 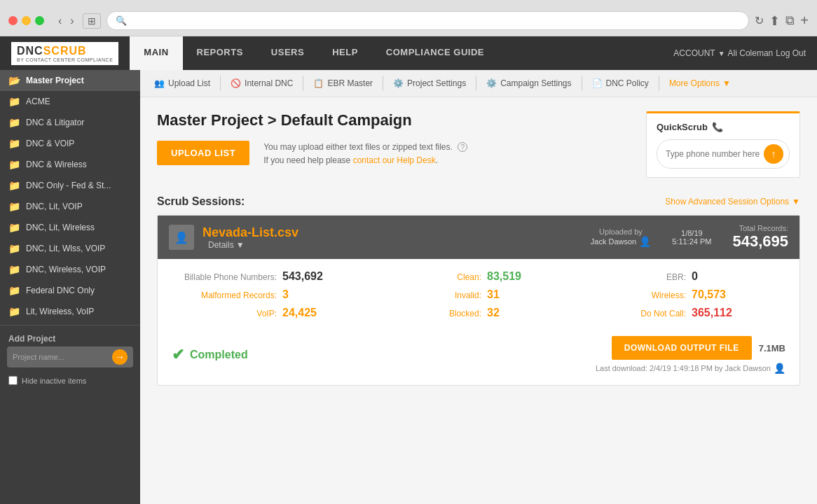 What do you see at coordinates (408, 53) in the screenshot?
I see `top-nav: DNC SCRUB BY CONTACT CENTER COMPLIANCE M…` at bounding box center [408, 53].